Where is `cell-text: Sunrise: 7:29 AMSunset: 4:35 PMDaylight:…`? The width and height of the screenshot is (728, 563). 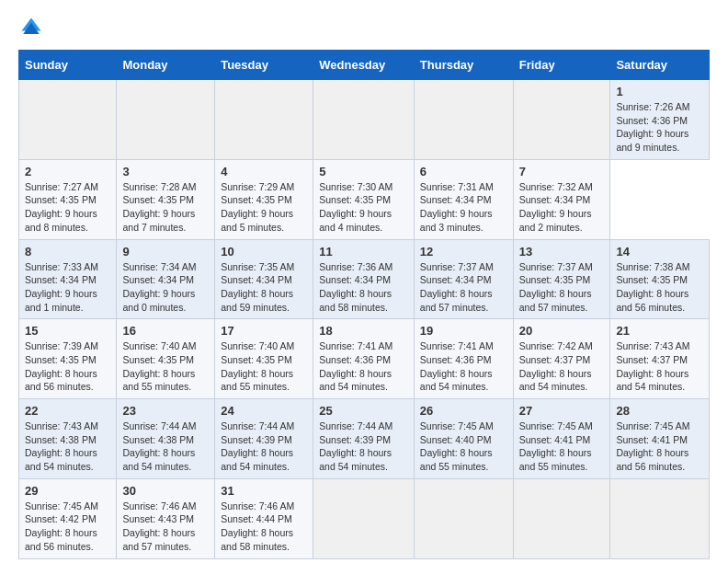 cell-text: Sunrise: 7:29 AMSunset: 4:35 PMDaylight:… is located at coordinates (257, 207).